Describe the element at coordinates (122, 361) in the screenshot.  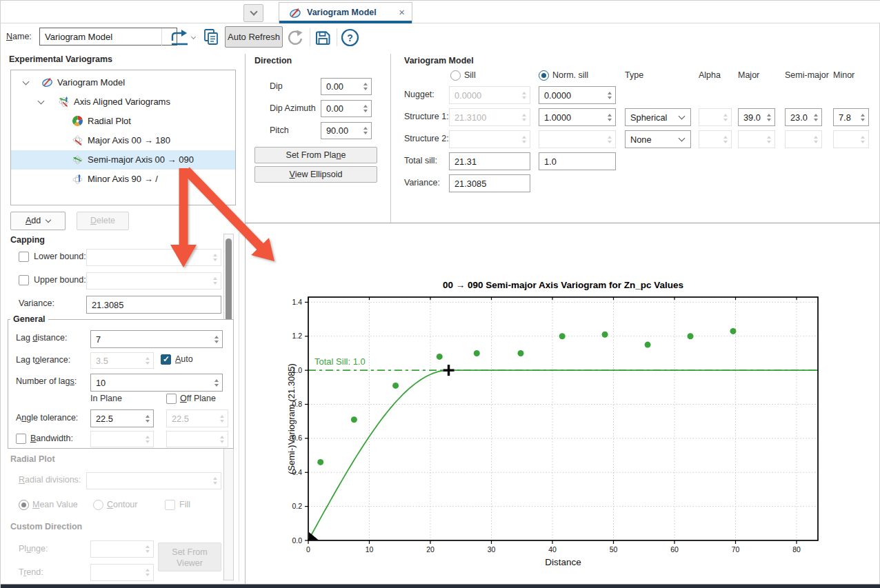
I see `lag-tolerance-input: 3.5` at that location.